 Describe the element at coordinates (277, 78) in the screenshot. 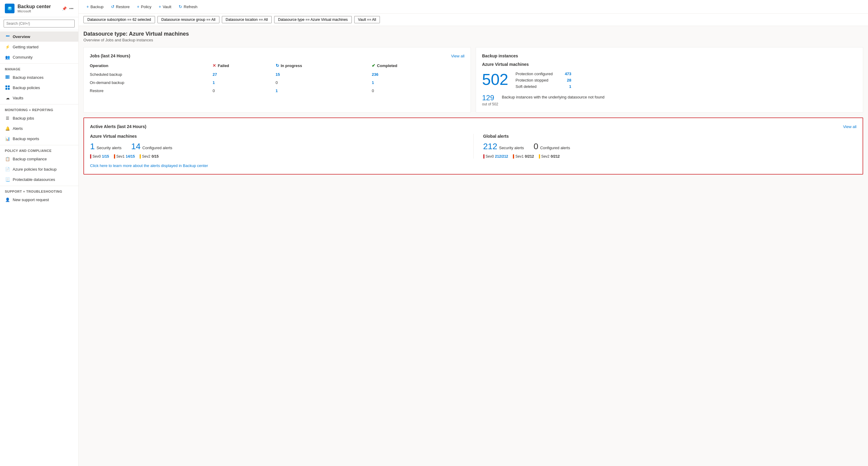

I see `jobs-table: Operation ✕ Failed ↻ In progress` at that location.